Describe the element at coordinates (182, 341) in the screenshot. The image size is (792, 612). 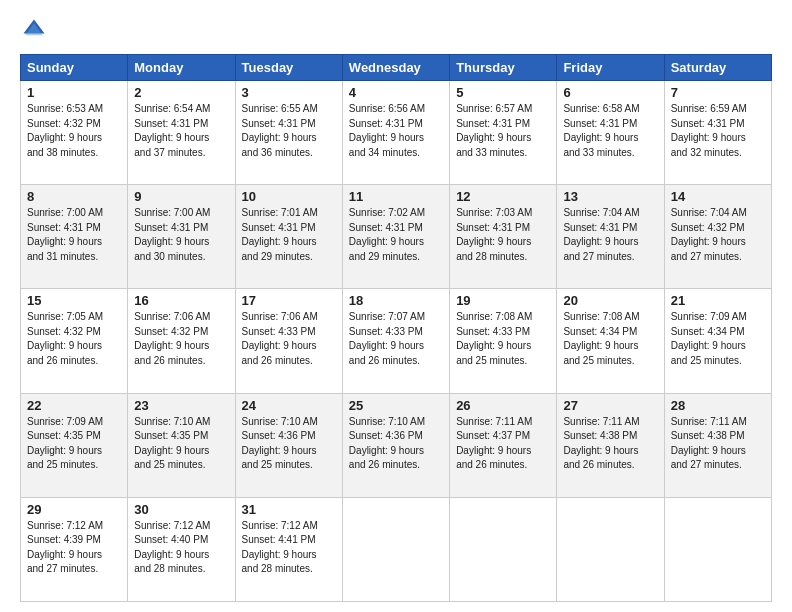
I see `day-cell: 16Sunrise: 7:06 AM Sunset: 4:32 PM Dayli…` at that location.